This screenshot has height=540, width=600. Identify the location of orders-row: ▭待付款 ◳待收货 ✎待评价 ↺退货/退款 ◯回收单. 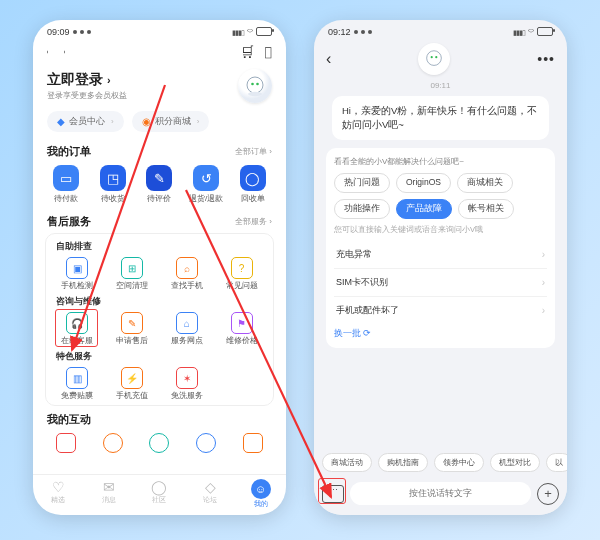
(160, 186).